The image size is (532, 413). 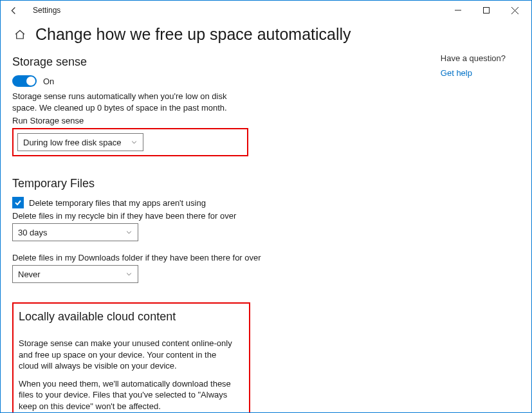 What do you see at coordinates (218, 62) in the screenshot?
I see `storage-sense-heading: Storage sense` at bounding box center [218, 62].